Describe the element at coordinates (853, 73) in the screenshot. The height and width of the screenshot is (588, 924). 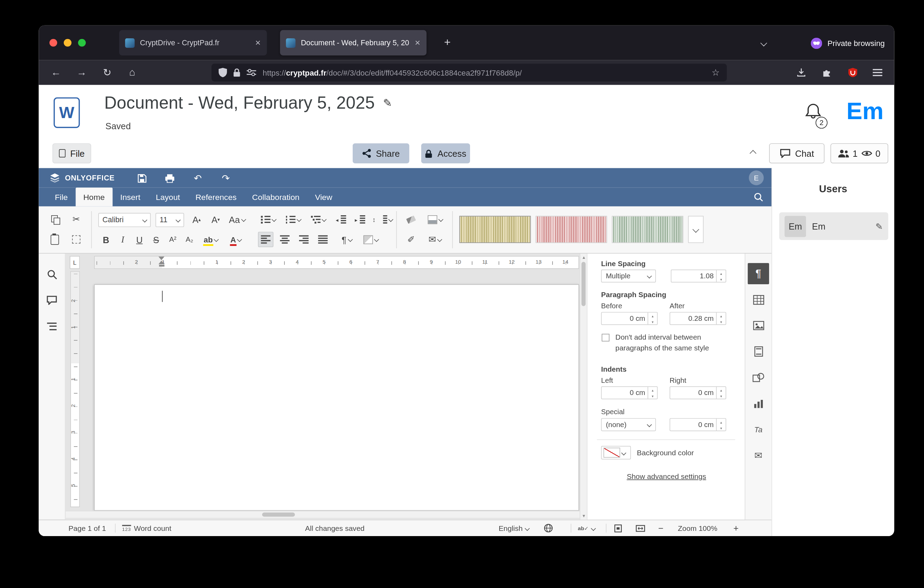
I see `ublock-button` at that location.